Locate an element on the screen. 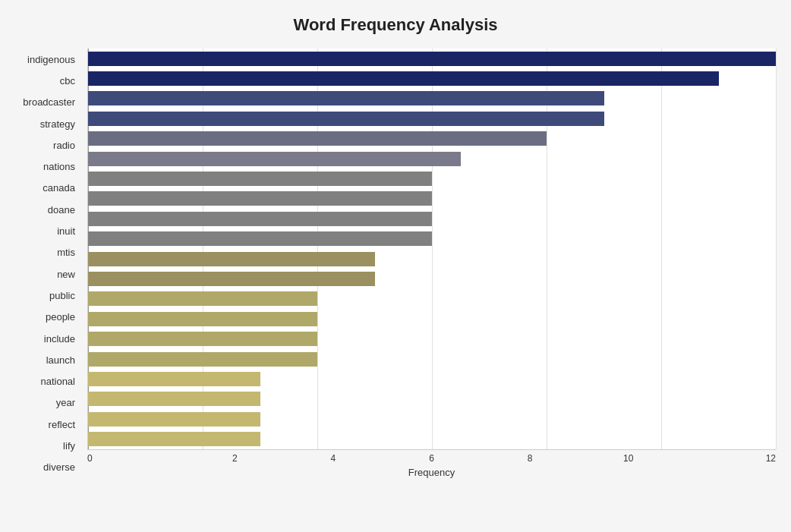 The width and height of the screenshot is (791, 532). y-axis-label: nations is located at coordinates (62, 166).